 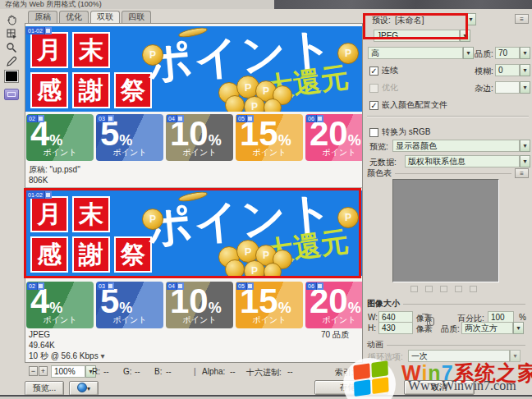 I want to click on zoom-out-button: −, so click(x=33, y=371).